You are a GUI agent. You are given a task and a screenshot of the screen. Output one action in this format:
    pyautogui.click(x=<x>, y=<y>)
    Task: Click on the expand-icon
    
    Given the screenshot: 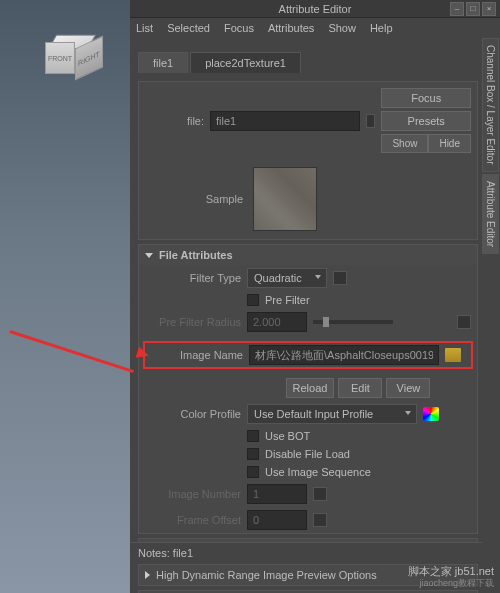 What is the action you would take?
    pyautogui.click(x=148, y=575)
    